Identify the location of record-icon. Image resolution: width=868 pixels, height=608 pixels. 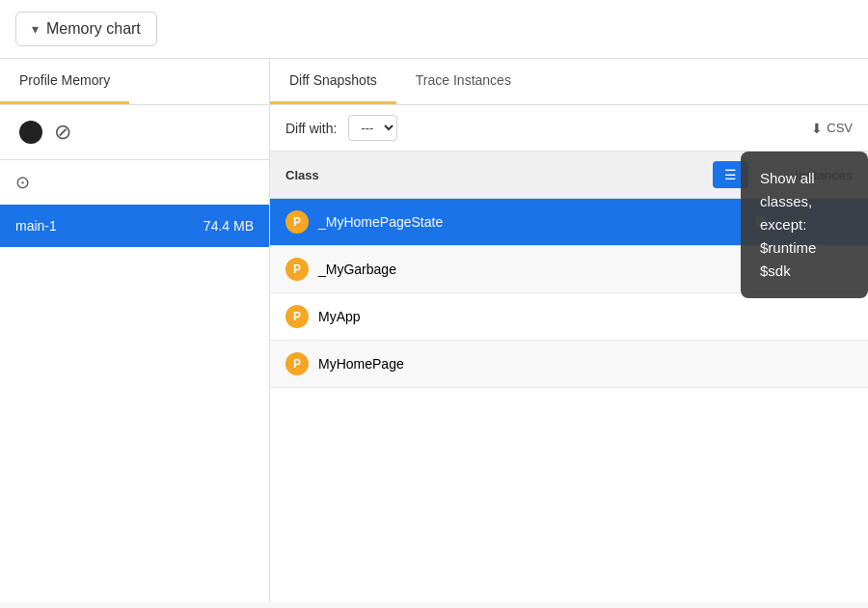
(31, 132).